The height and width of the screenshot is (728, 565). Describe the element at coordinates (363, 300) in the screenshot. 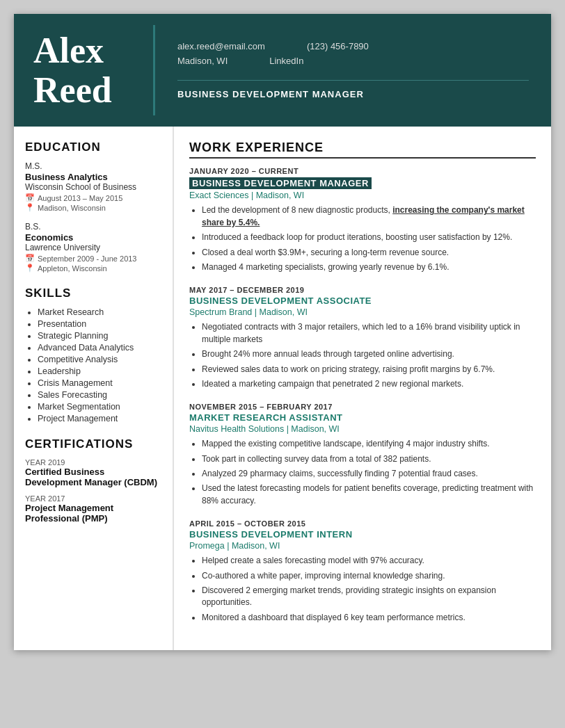

I see `job-title-1: BUSINESS DEVELOPMENT ASSOCIATE` at that location.